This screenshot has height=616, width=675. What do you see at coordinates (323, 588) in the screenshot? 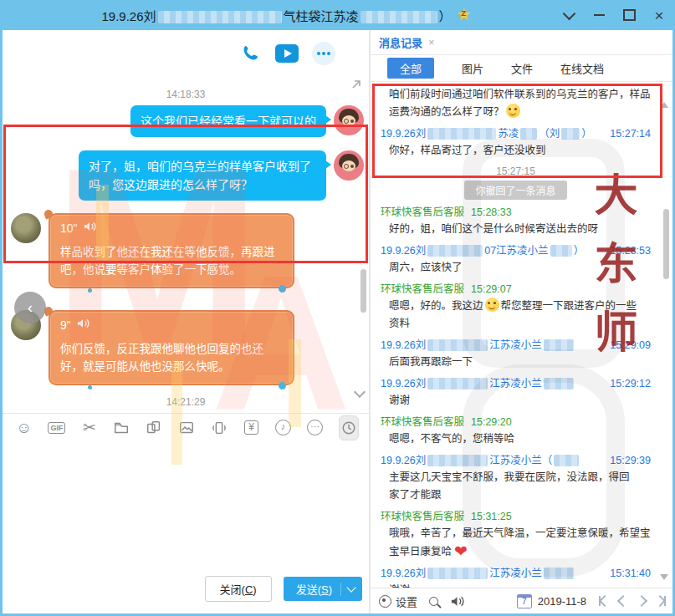
I see `send-button: 发送(S)` at bounding box center [323, 588].